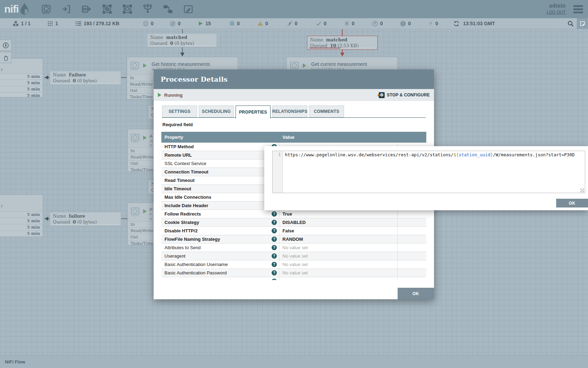 The width and height of the screenshot is (588, 368). Describe the element at coordinates (429, 172) in the screenshot. I see `value-textarea: 1 https://www.pegelonline.wsv.de/webserv…` at that location.